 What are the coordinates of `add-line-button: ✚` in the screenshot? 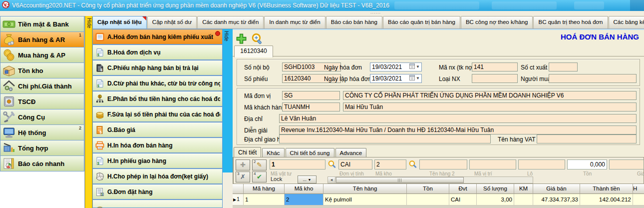 It's located at (243, 165).